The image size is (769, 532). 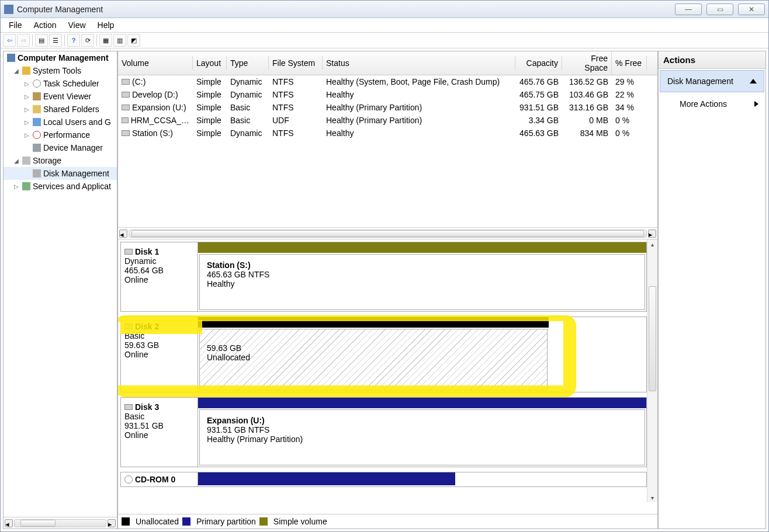 I want to click on col-pct: % Free, so click(x=629, y=63).